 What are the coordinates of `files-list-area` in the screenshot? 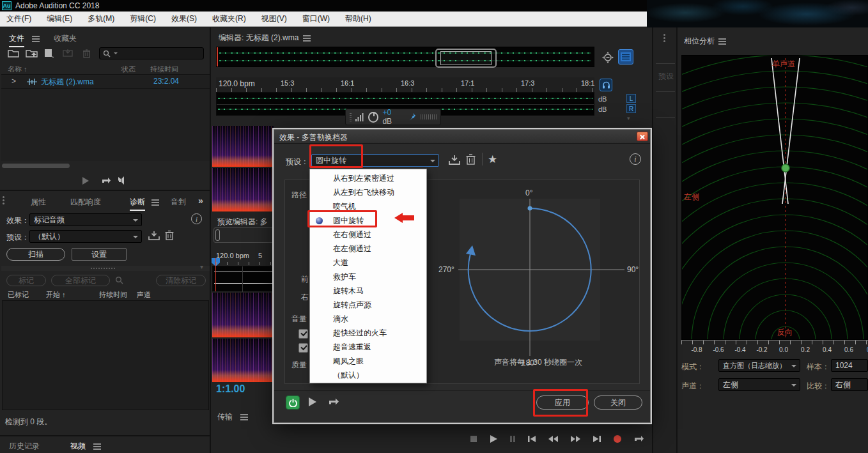 It's located at (105, 125).